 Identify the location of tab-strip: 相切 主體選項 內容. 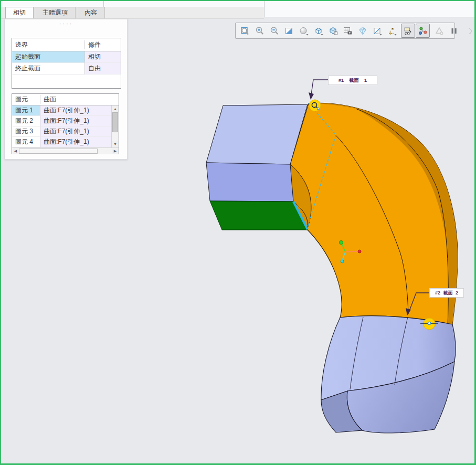
(132, 13).